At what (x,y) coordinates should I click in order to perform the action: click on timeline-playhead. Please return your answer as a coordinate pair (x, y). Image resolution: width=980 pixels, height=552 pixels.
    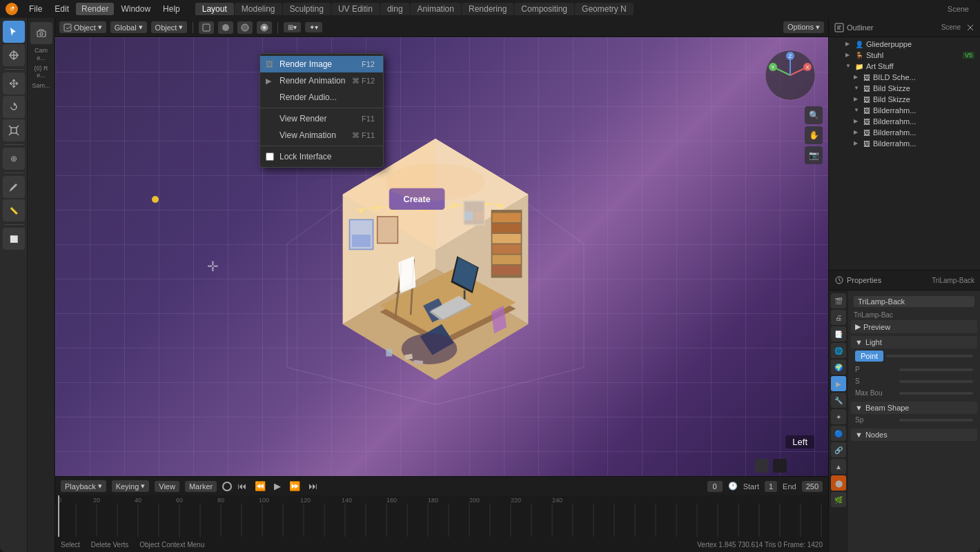
    Looking at the image, I should click on (59, 516).